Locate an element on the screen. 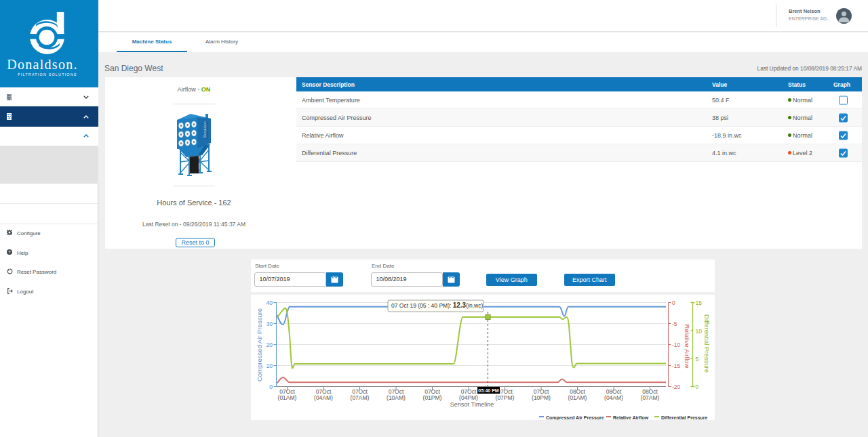 Image resolution: width=868 pixels, height=437 pixels. svg-text: Donaldson is located at coordinates (205, 129).